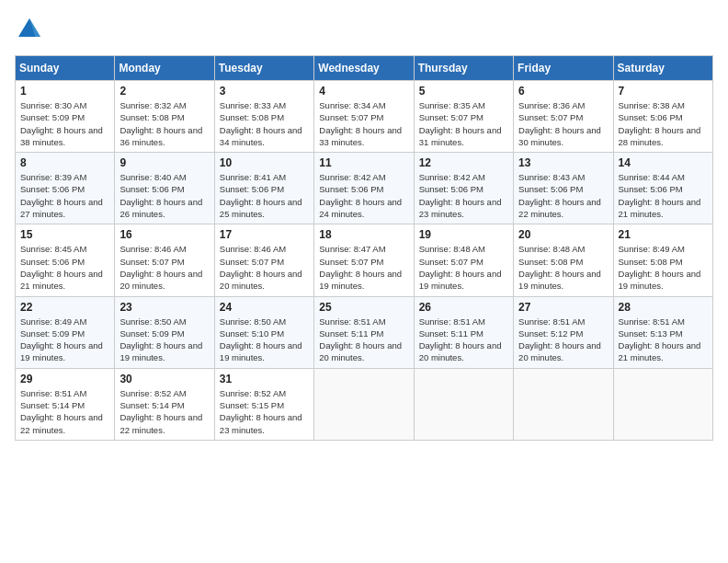 This screenshot has width=728, height=563. I want to click on day-cell-16: 16Sunrise: 8:46 AMSunset: 5:07 PMDayligh…, so click(165, 260).